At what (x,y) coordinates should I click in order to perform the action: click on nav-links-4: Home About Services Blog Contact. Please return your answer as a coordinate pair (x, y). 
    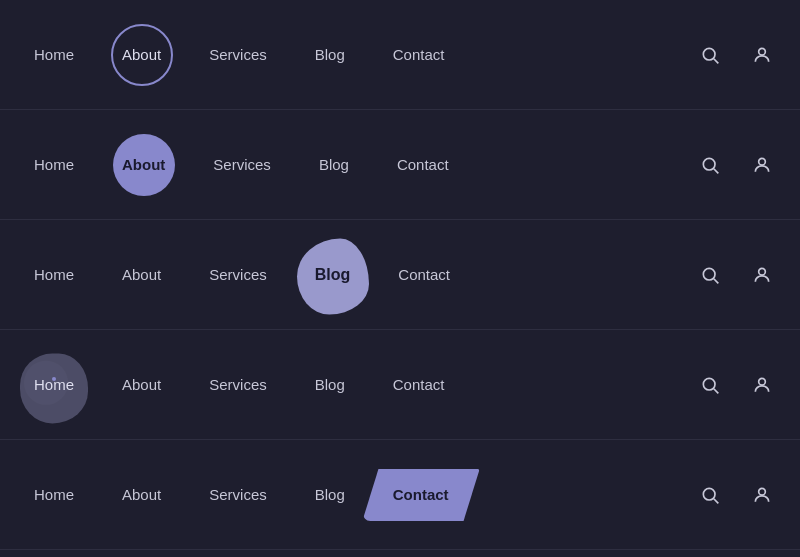
    Looking at the image, I should click on (360, 384).